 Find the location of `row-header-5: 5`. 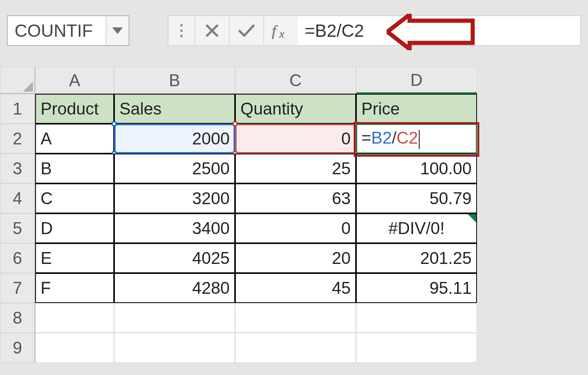

row-header-5: 5 is located at coordinates (18, 228).